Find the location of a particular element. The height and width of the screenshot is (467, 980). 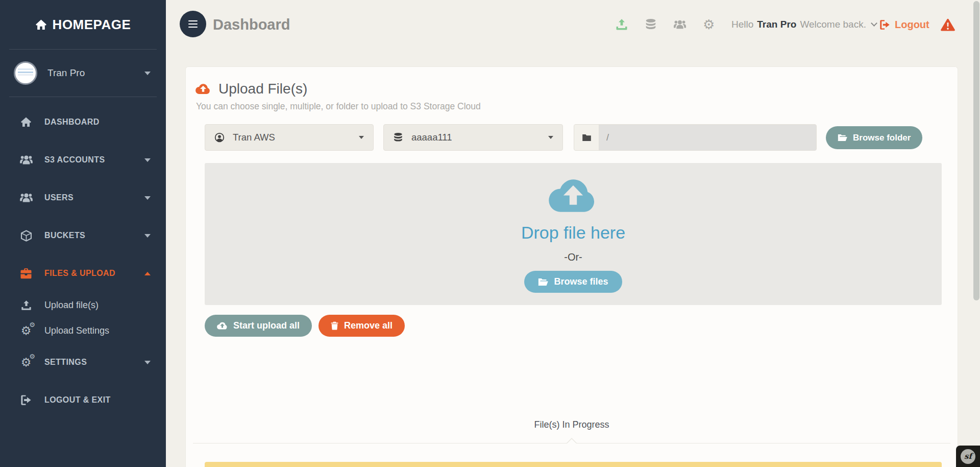

bucket-select: aaaaa111 is located at coordinates (473, 137).